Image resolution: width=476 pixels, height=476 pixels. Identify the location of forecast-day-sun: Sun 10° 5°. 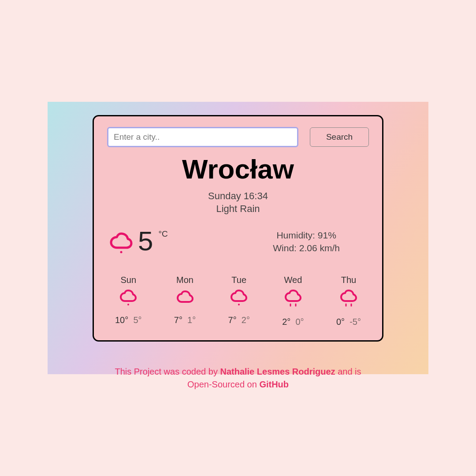
(129, 301).